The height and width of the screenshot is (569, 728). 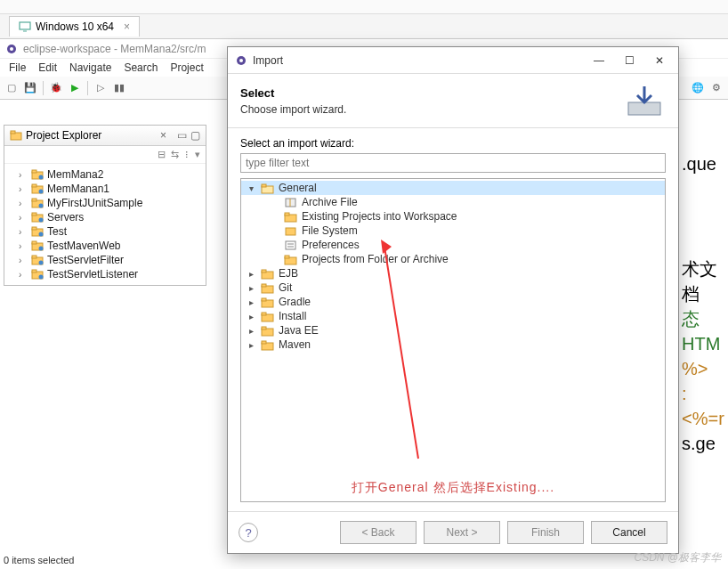 What do you see at coordinates (30, 88) in the screenshot?
I see `save-icon: 💾` at bounding box center [30, 88].